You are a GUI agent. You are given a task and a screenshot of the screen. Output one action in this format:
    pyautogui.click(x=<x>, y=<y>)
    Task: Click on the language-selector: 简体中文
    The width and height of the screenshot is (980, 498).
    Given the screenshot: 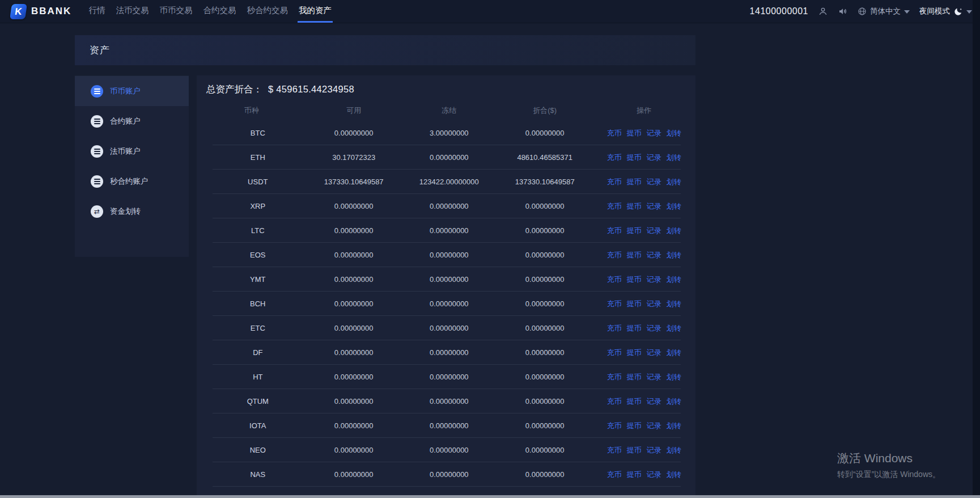 What is the action you would take?
    pyautogui.click(x=884, y=11)
    